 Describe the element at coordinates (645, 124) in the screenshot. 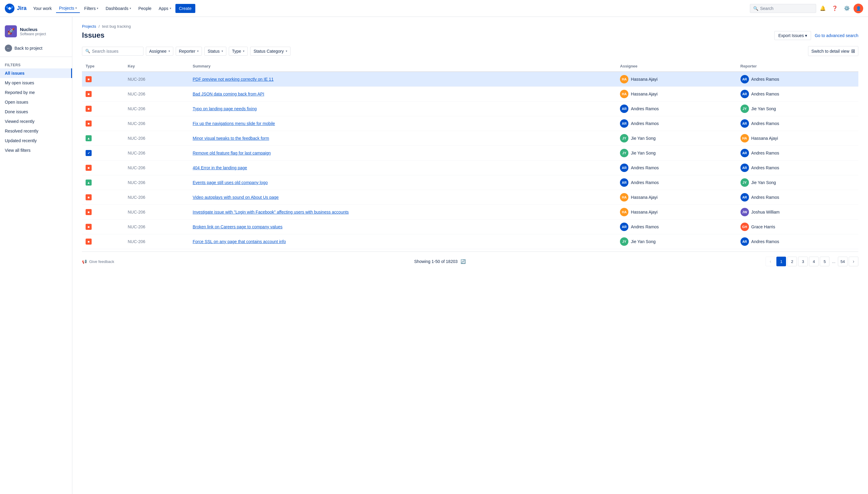

I see `assignee-name: Andres Ramos` at that location.